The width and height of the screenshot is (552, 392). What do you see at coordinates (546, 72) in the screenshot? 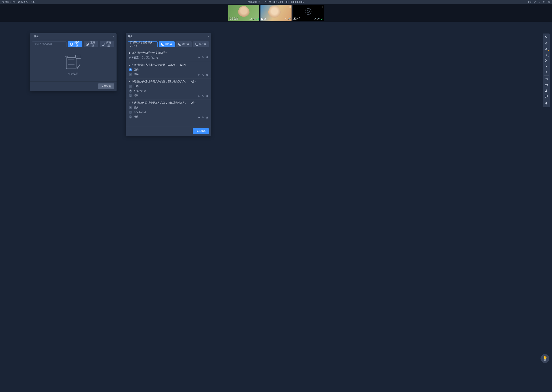
I see `laser-tool-icon` at bounding box center [546, 72].